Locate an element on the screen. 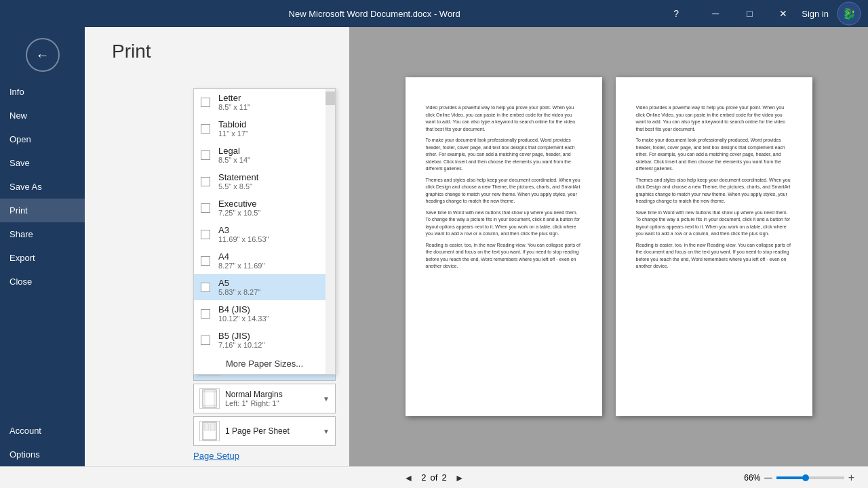 This screenshot has width=868, height=488. paper-item-a5: A5 5.83" x 8.27" is located at coordinates (264, 287).